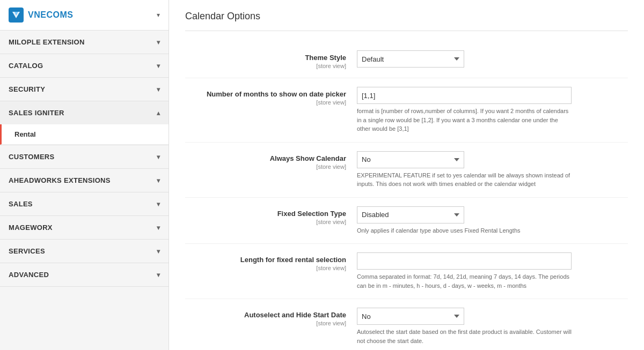 The width and height of the screenshot is (644, 350). Describe the element at coordinates (158, 113) in the screenshot. I see `sales-igniter-chevron-icon: ▴` at that location.